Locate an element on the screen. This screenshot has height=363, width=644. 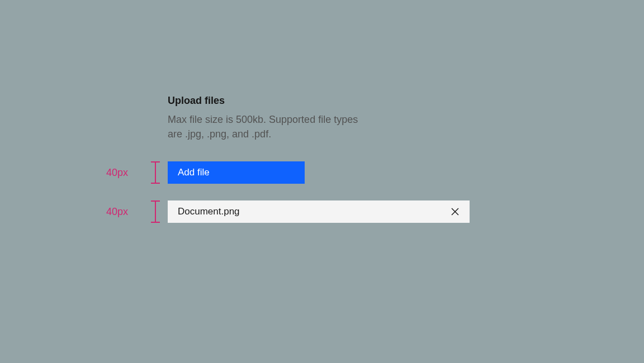
upload-description: Max file size is 500kb. Supported file t… is located at coordinates (268, 127).